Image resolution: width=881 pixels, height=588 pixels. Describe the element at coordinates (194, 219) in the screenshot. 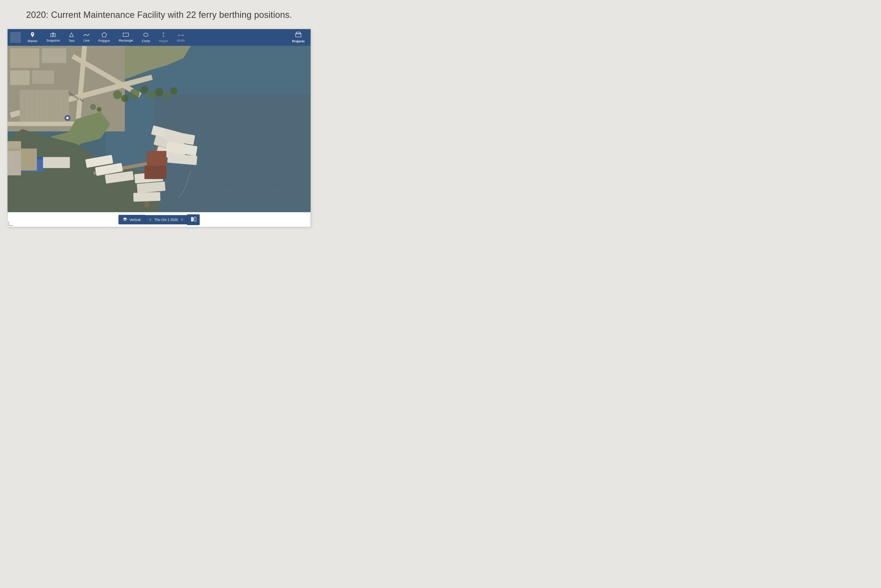

I see `compare-icon` at that location.